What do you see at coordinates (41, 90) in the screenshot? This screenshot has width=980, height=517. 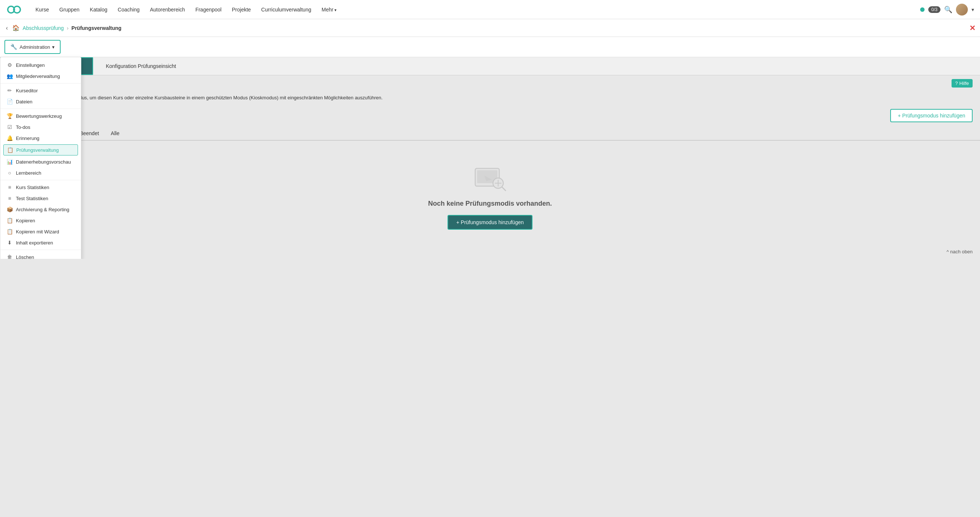 I see `dropdown-kurseditor: ✏ Kurseditor` at bounding box center [41, 90].